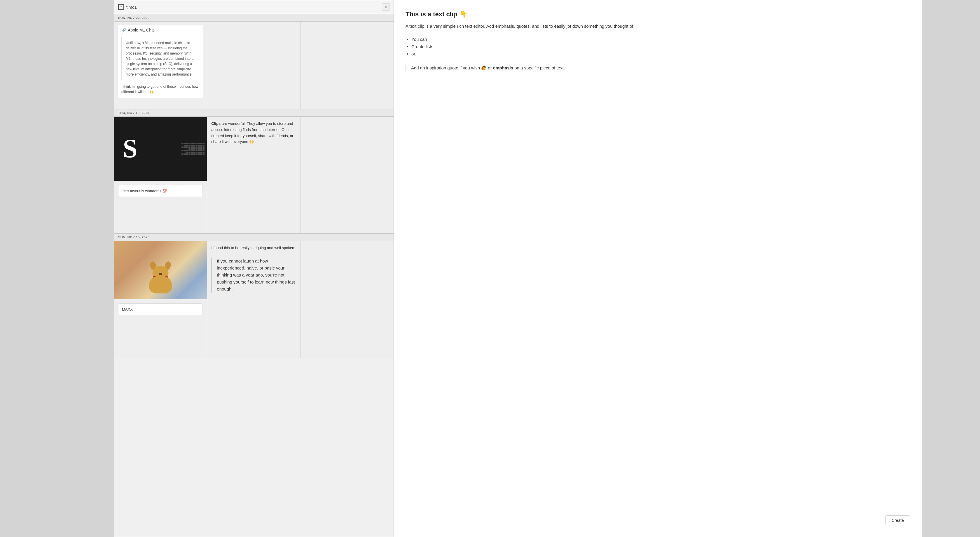  Describe the element at coordinates (254, 65) in the screenshot. I see `clips-row-1: 🔗 Apple M1 Chip Until now, a Mac needed …` at that location.